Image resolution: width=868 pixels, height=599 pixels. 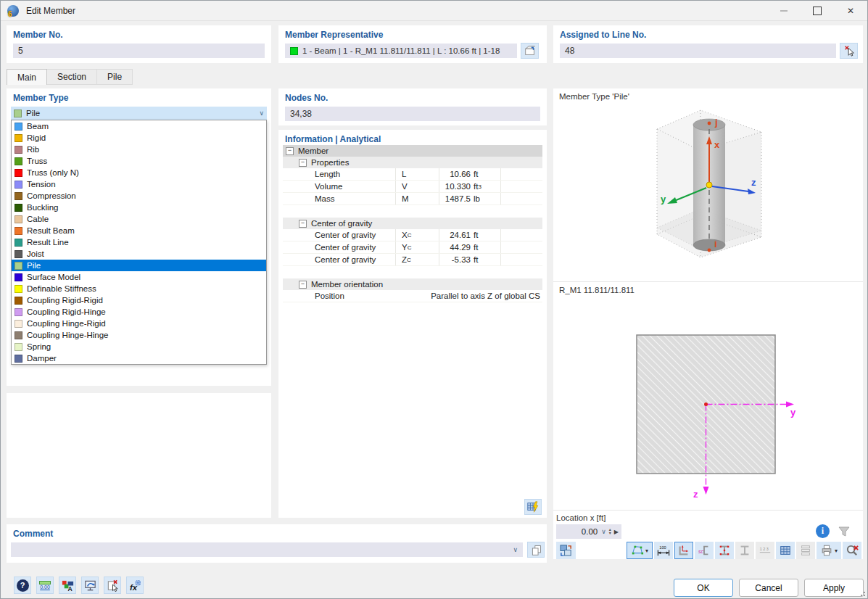 What do you see at coordinates (844, 532) in the screenshot?
I see `filter-funnel-icon` at bounding box center [844, 532].